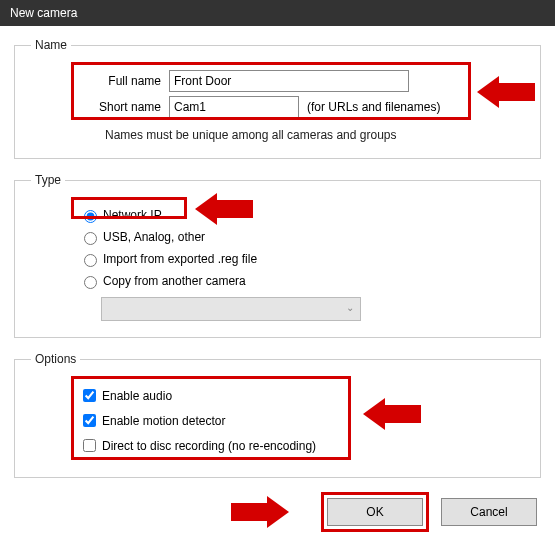 The height and width of the screenshot is (558, 555). I want to click on name-uniqueness-note: Names must be unique among all cameras a…, so click(314, 135).